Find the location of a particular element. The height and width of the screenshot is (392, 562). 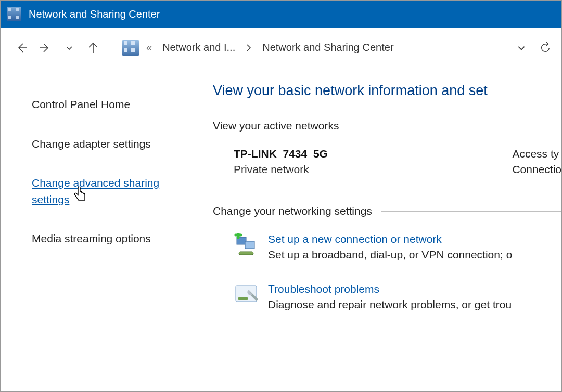

back-button is located at coordinates (21, 48).